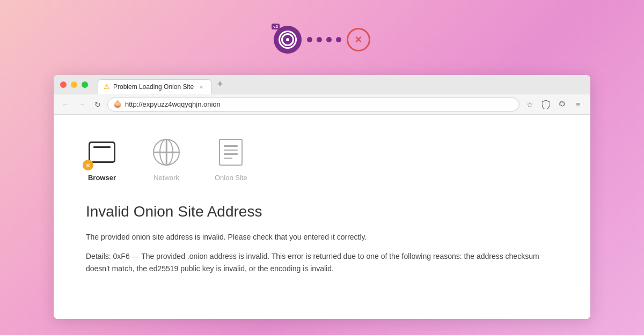 This screenshot has height=335, width=644. I want to click on browser-icon-wrapper: ×, so click(102, 152).